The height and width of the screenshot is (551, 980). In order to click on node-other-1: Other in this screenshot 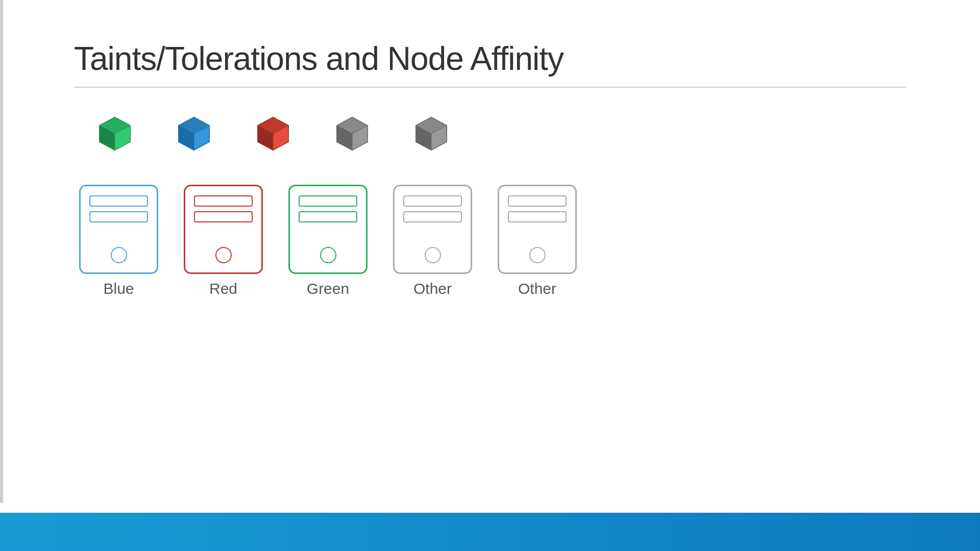, I will do `click(433, 241)`.